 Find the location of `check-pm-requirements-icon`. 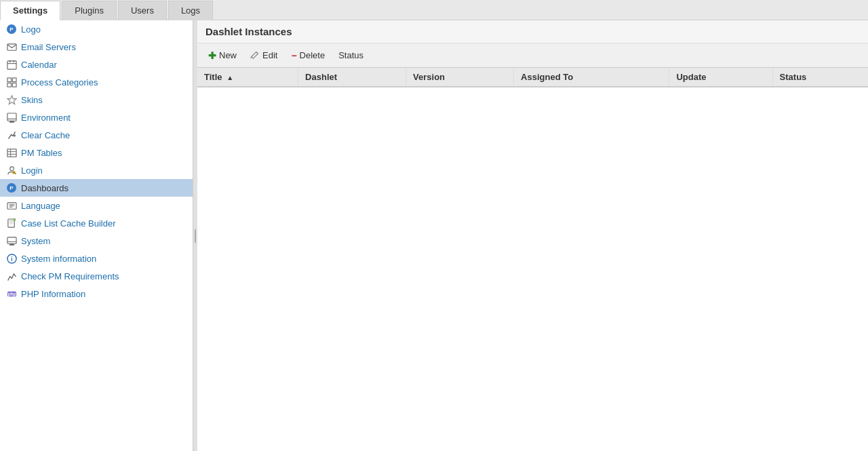

check-pm-requirements-icon is located at coordinates (12, 276).